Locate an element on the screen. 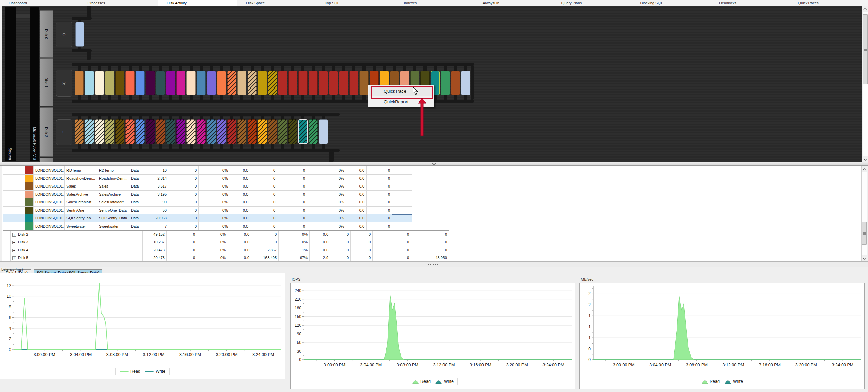 The width and height of the screenshot is (868, 392). splitter-grip-icon is located at coordinates (433, 264).